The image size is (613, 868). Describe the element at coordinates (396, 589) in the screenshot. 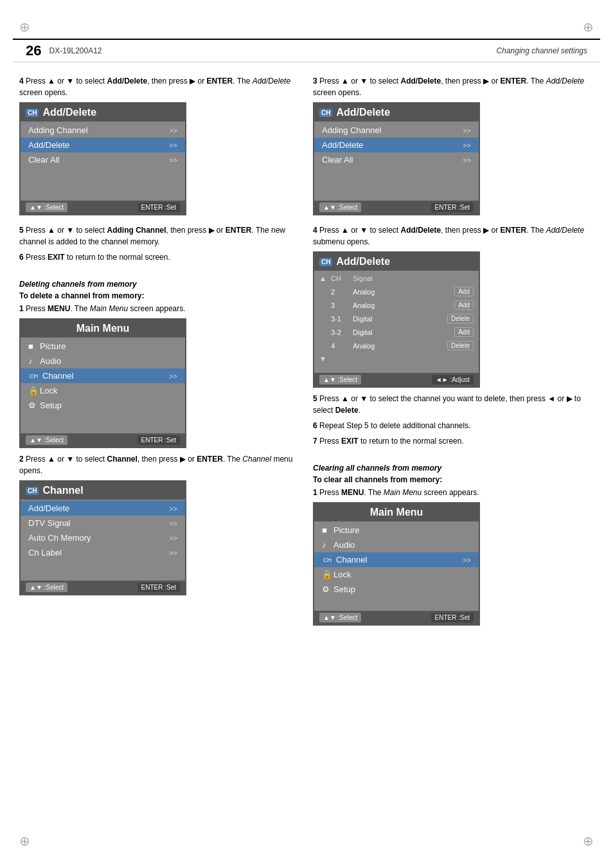

I see `main-menu-right-setup: ⚙ Setup` at that location.